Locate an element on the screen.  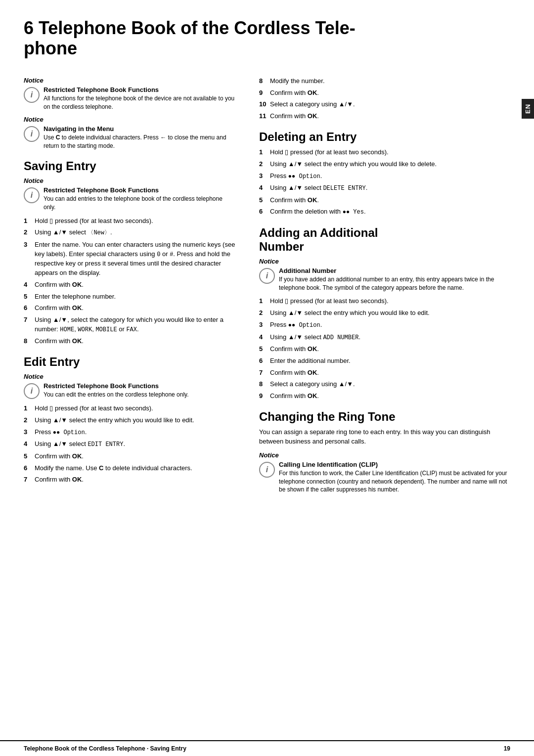
notice-text-edit: You can edit the entries on the cordless… is located at coordinates (139, 395).